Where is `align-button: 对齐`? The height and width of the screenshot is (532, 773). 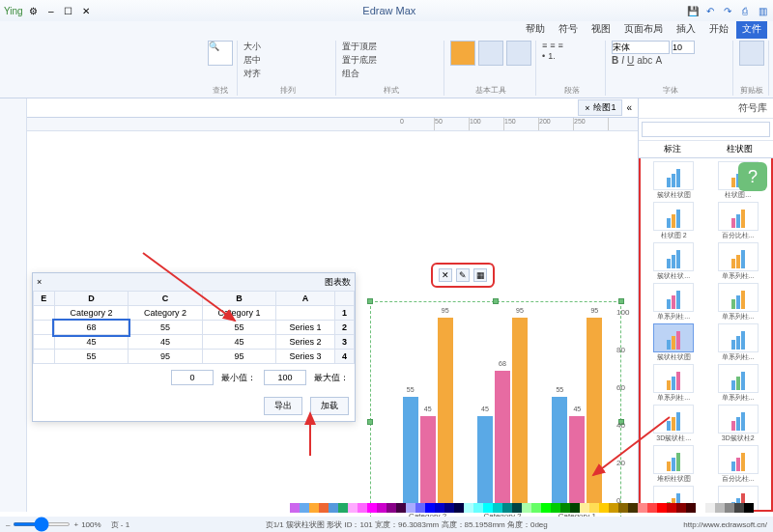 align-button: 对齐 is located at coordinates (252, 73).